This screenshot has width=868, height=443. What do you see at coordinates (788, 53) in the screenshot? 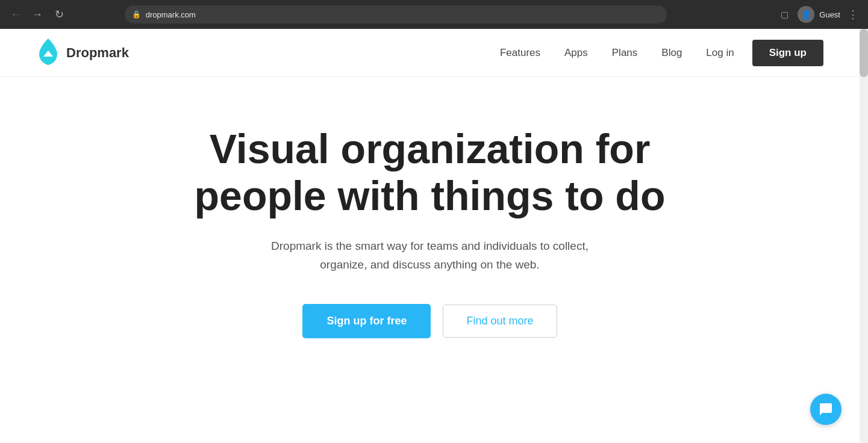
I see `signup-button: Sign up` at bounding box center [788, 53].